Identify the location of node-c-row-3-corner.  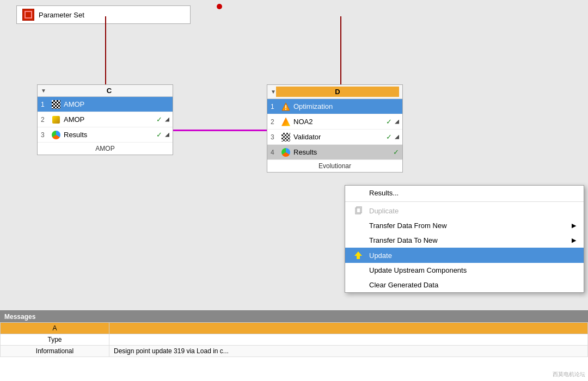
(167, 135).